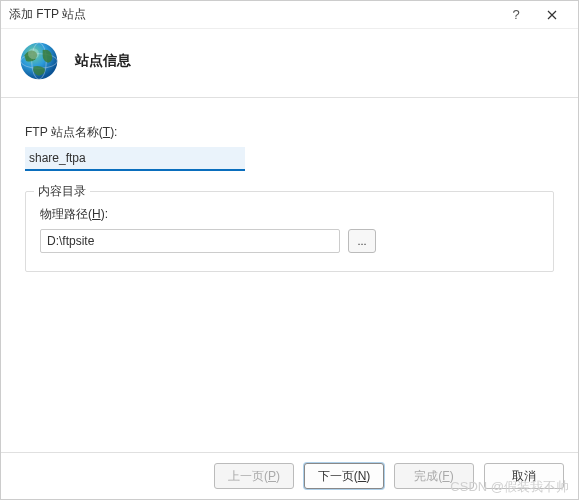  What do you see at coordinates (552, 15) in the screenshot?
I see `close-button` at bounding box center [552, 15].